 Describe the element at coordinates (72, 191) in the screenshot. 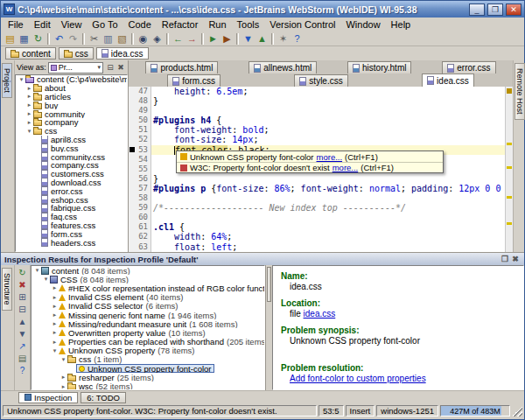

I see `tree-item-error-css: error.css` at that location.